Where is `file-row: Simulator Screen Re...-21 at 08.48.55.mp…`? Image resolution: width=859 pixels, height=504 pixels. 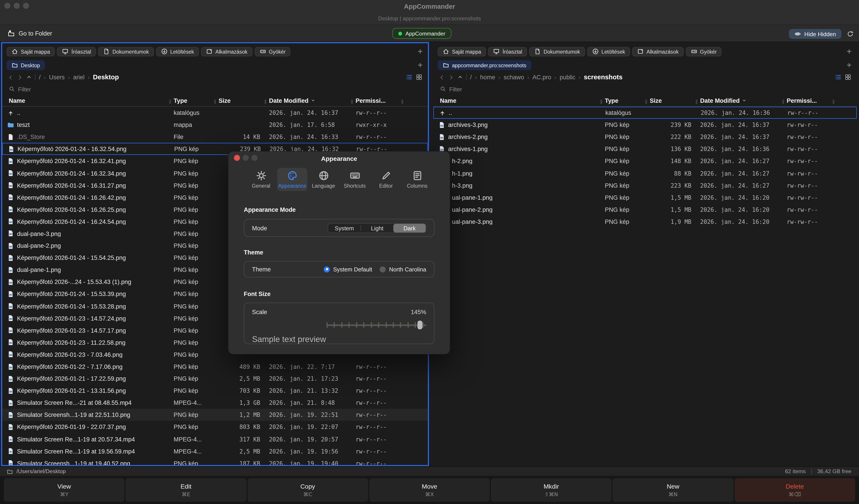 file-row: Simulator Screen Re...-21 at 08.48.55.mp… is located at coordinates (215, 403).